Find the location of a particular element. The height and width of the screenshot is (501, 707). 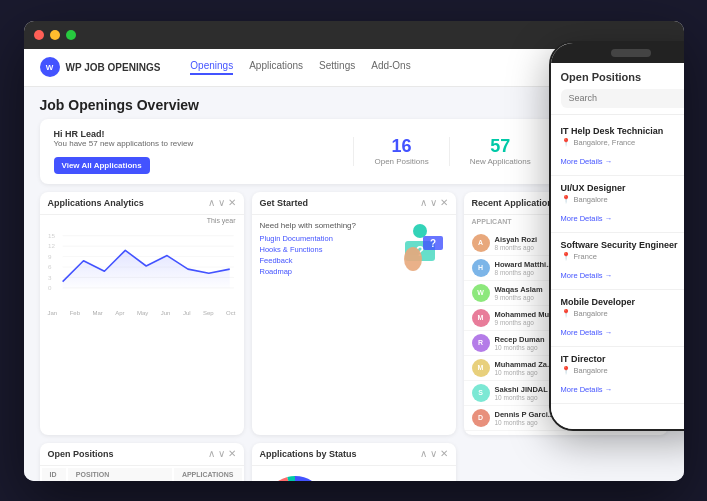

nav-links: Openings Applications Settings Add-Ons is located at coordinates (300, 68).